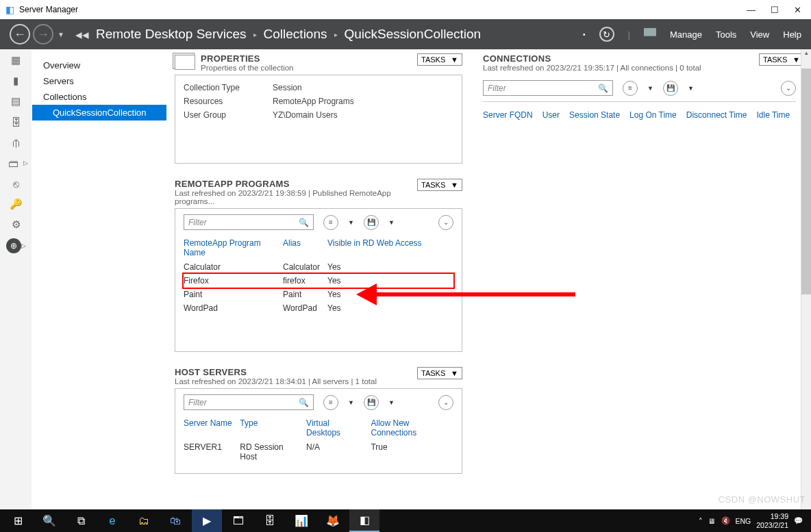  Describe the element at coordinates (319, 281) in the screenshot. I see `table-row-highlighted: FirefoxfirefoxYes` at that location.